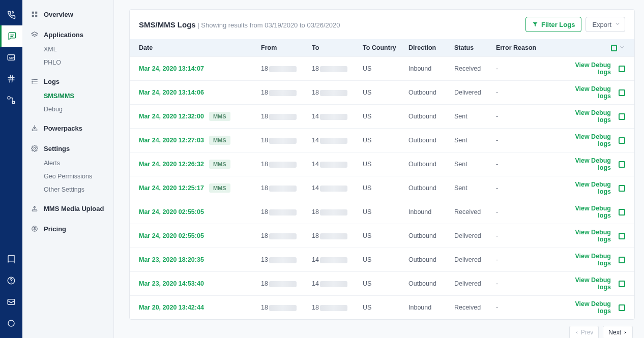 The image size is (644, 338). I want to click on grid-icon, so click(35, 14).